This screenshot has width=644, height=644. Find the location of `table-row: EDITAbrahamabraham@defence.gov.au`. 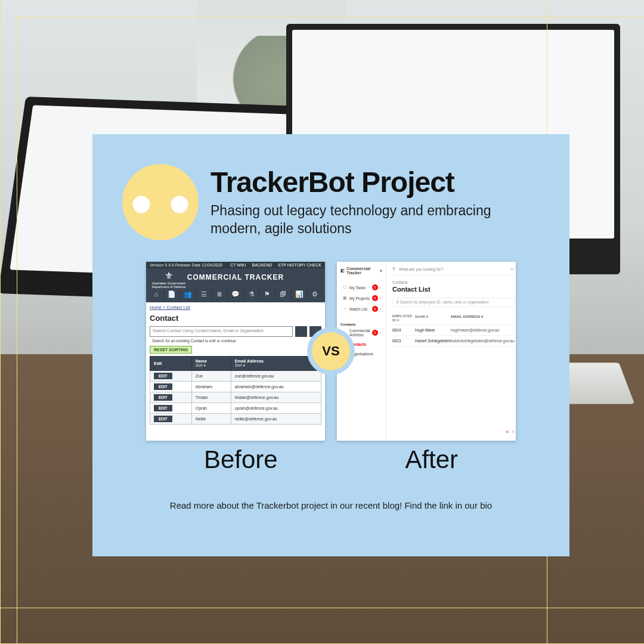

table-row: EDITAbrahamabraham@defence.gov.au is located at coordinates (236, 387).